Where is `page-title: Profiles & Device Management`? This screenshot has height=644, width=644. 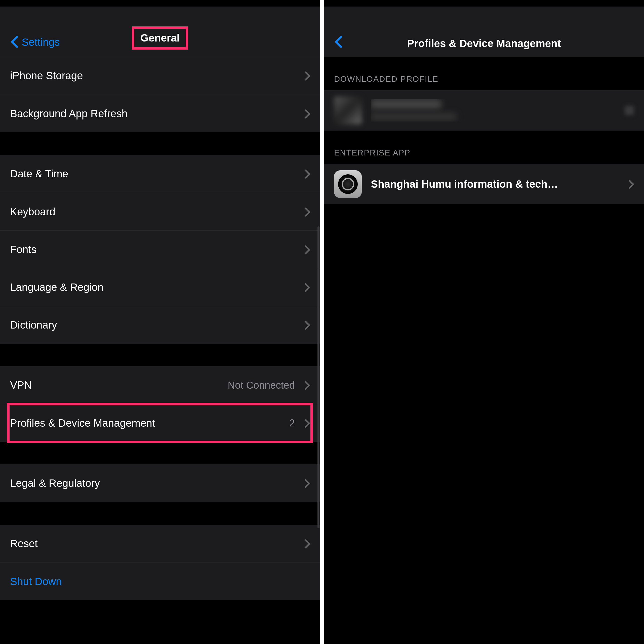 page-title: Profiles & Device Management is located at coordinates (484, 43).